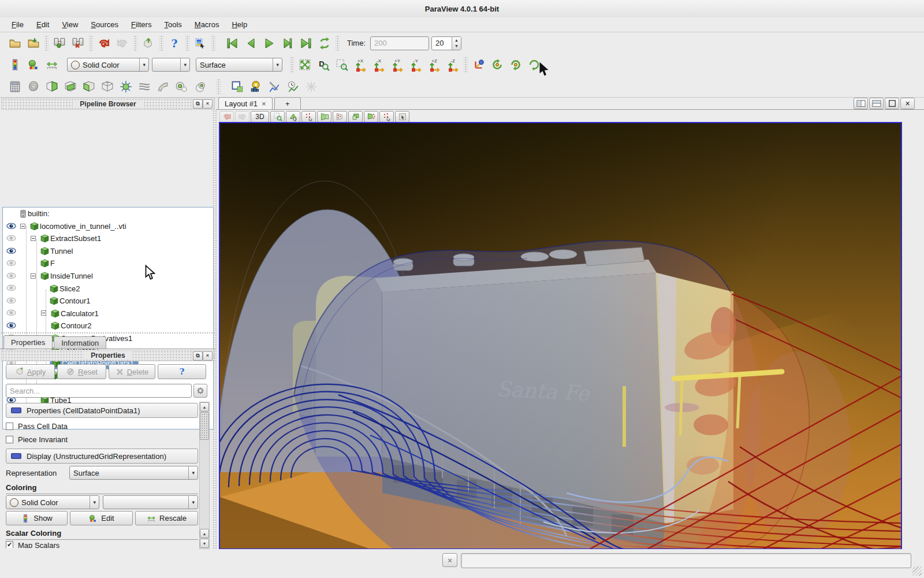 Image resolution: width=924 pixels, height=578 pixels. What do you see at coordinates (108, 251) in the screenshot?
I see `pipeline-item-tunnel: Tunnel` at bounding box center [108, 251].